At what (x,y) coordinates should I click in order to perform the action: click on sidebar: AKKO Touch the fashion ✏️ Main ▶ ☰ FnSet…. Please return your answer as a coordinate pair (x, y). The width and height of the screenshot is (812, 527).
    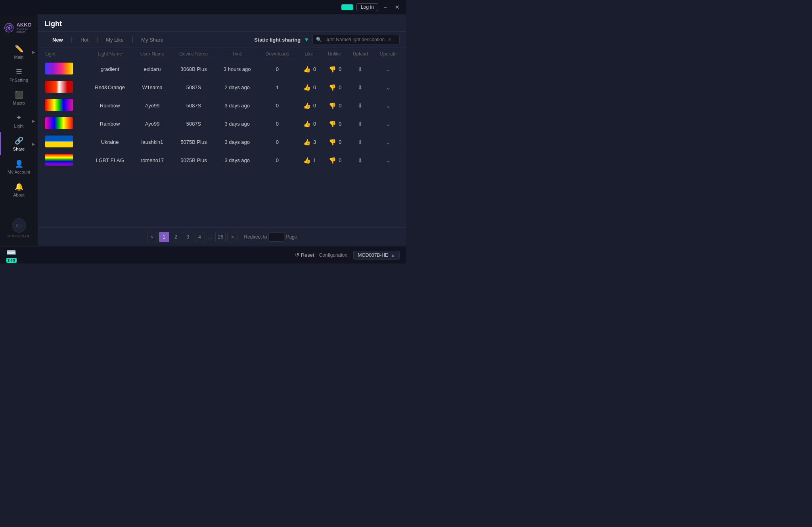
    Looking at the image, I should click on (19, 130).